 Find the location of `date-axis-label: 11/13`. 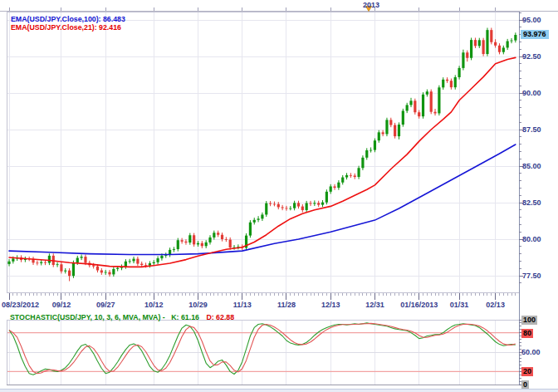

date-axis-label: 11/13 is located at coordinates (242, 305).